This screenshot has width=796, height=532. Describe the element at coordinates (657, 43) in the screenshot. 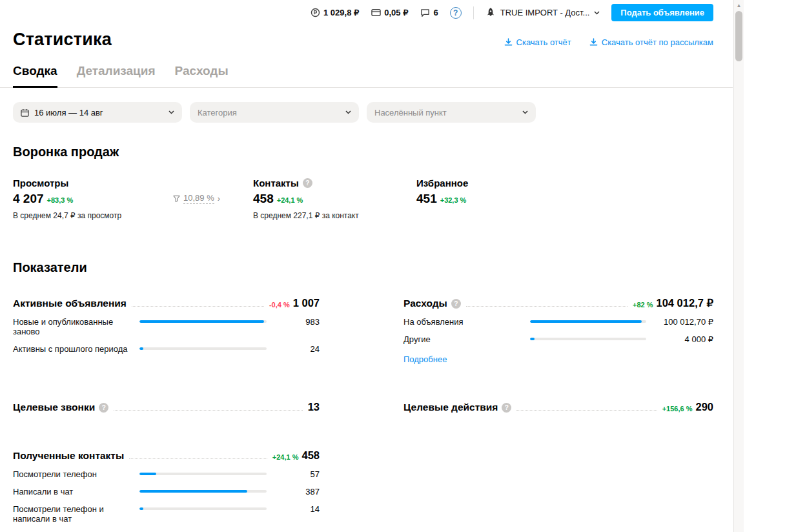

I see `download-mailing-report-label: Скачать отчёт по рассылкам` at that location.